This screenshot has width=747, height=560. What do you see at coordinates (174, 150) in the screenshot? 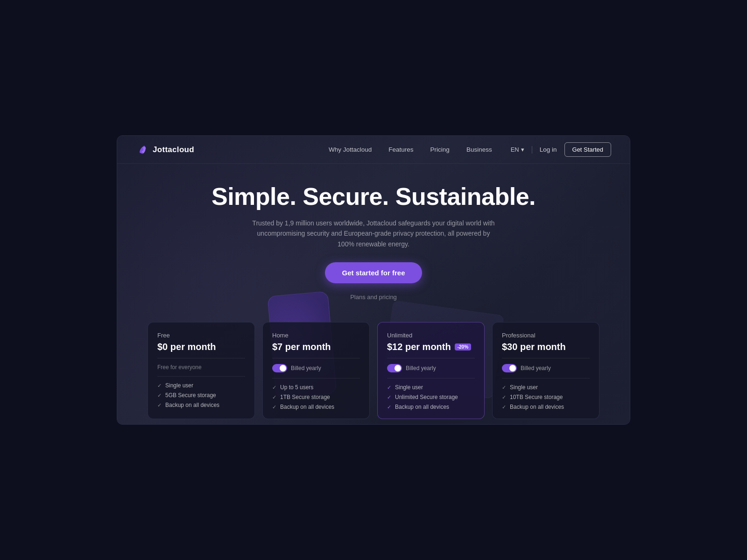
I see `logo-text: Jottacloud` at bounding box center [174, 150].